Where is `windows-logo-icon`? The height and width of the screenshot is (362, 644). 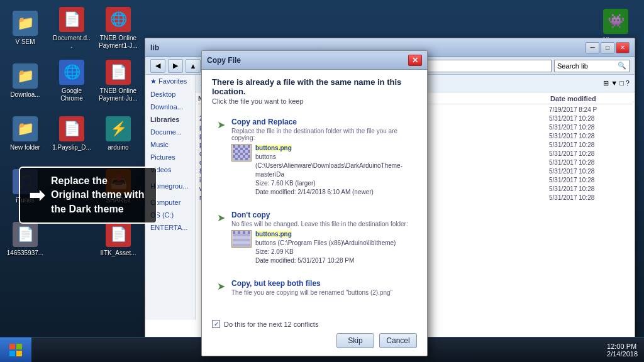 windows-logo-icon is located at coordinates (16, 350).